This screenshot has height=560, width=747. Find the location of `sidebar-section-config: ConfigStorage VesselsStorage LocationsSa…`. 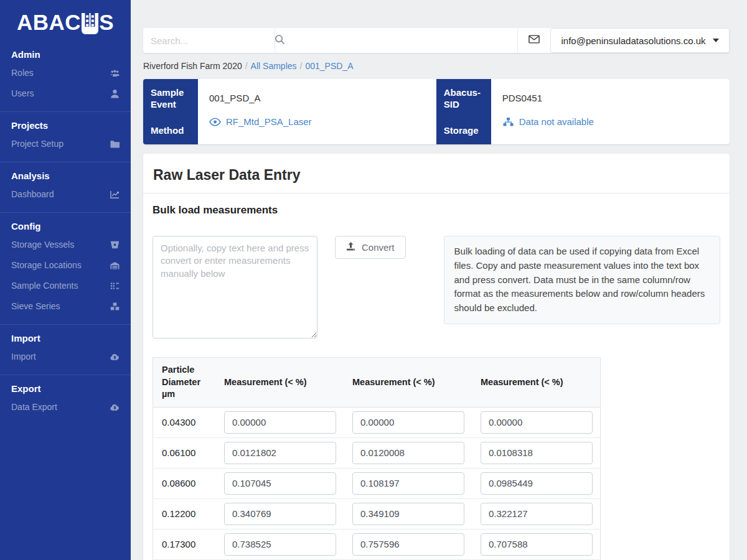

sidebar-section-config: ConfigStorage VesselsStorage LocationsSa… is located at coordinates (65, 268).